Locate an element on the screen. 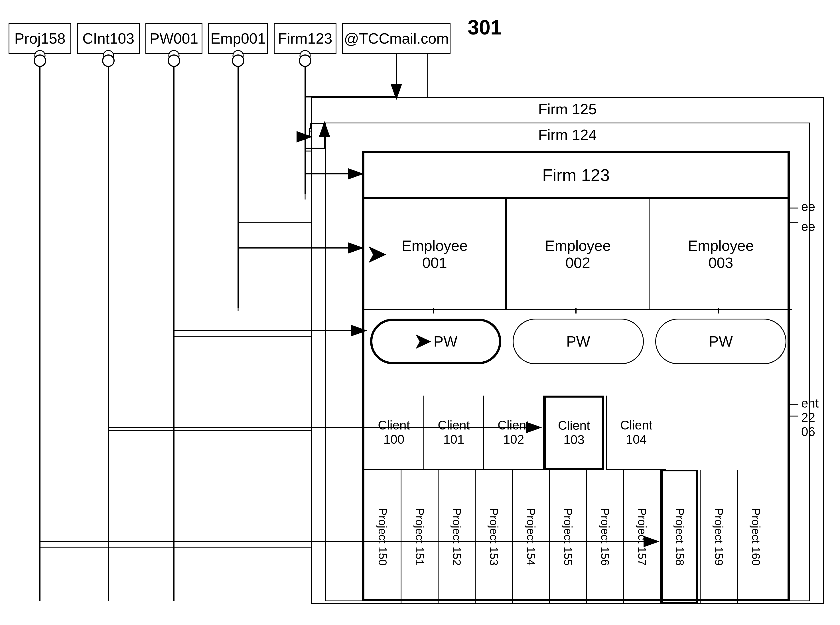  project-155-cell: Project 155 is located at coordinates (568, 536).